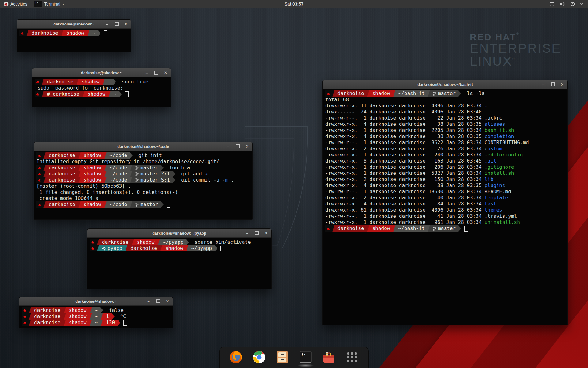 Image resolution: width=588 pixels, height=368 pixels. What do you see at coordinates (179, 259) in the screenshot?
I see `terminal-window-pyapp: darknoise@shadow:~/pyapp –✕ darknoisesha…` at bounding box center [179, 259].